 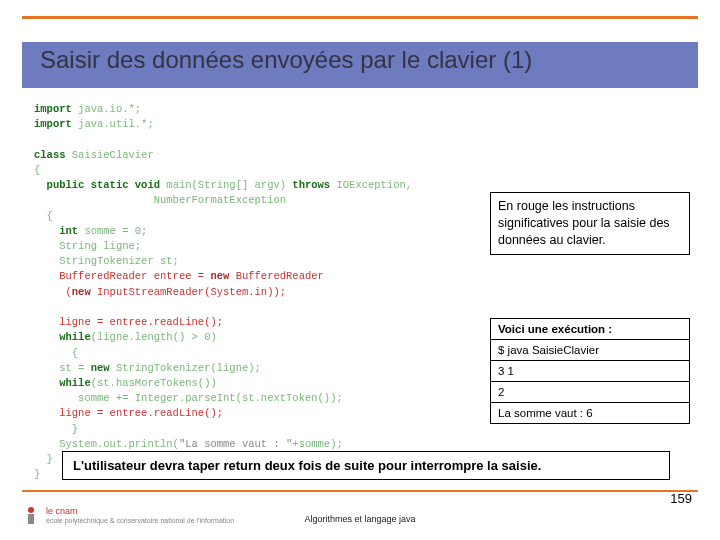 I want to click on slide-title: Saisir des données envoyées par le clavi…, so click(x=286, y=60).